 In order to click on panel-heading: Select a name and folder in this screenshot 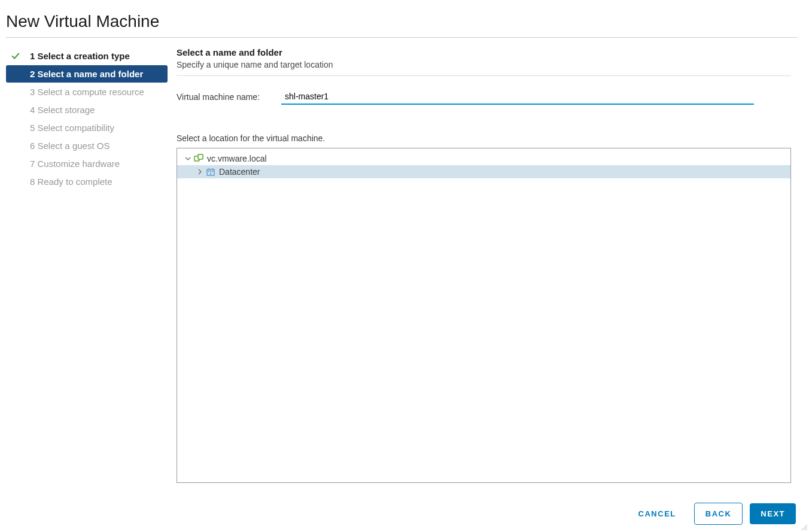, I will do `click(483, 53)`.